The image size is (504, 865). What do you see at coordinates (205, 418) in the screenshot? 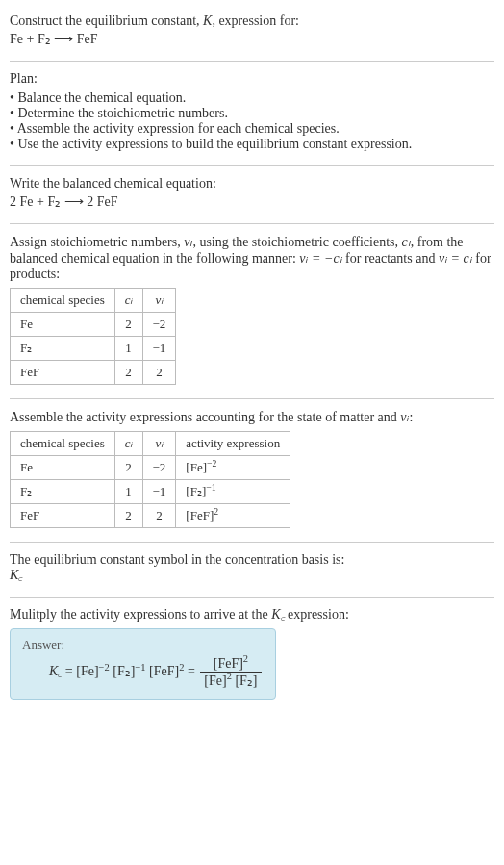
I see `text: Assemble the activity expressions accoun…` at bounding box center [205, 418].